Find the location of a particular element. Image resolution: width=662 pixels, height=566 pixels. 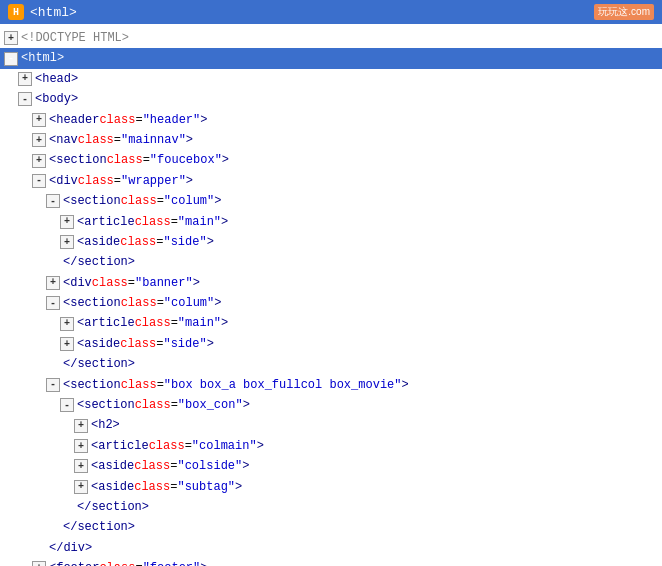

code-token: nav is located at coordinates (67, 140).